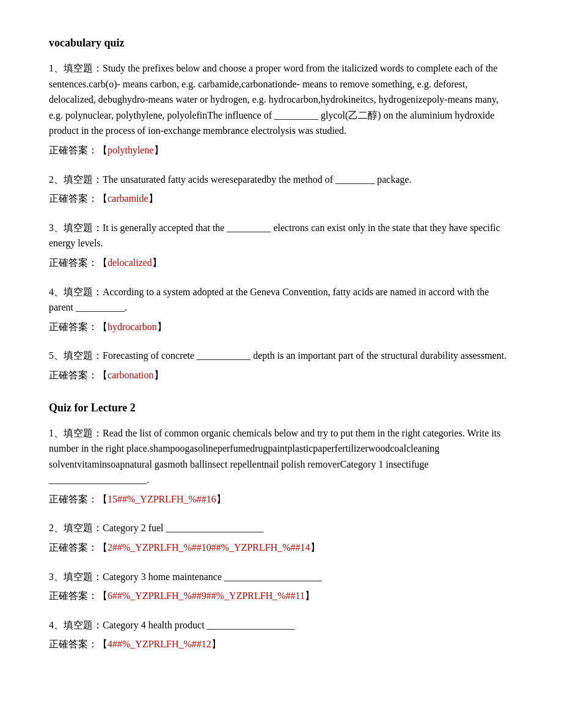 This screenshot has height=728, width=562. I want to click on l2q1-close-bracket: 】, so click(221, 499).